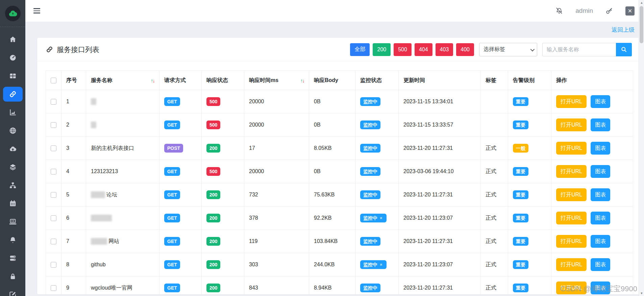 The width and height of the screenshot is (644, 296). What do you see at coordinates (49, 49) in the screenshot?
I see `link-title-icon` at bounding box center [49, 49].